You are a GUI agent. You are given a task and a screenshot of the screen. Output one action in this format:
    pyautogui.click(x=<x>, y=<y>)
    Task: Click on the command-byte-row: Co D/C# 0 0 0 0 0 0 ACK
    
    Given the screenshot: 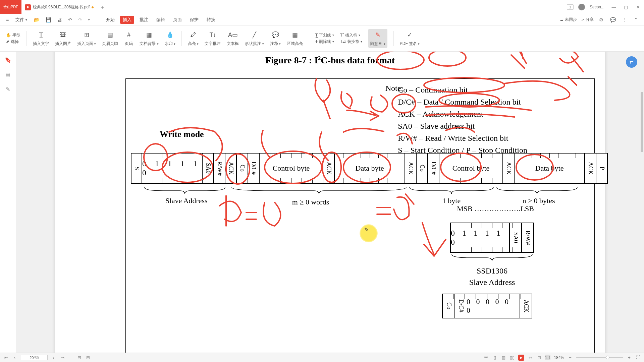 What is the action you would take?
    pyautogui.click(x=487, y=306)
    